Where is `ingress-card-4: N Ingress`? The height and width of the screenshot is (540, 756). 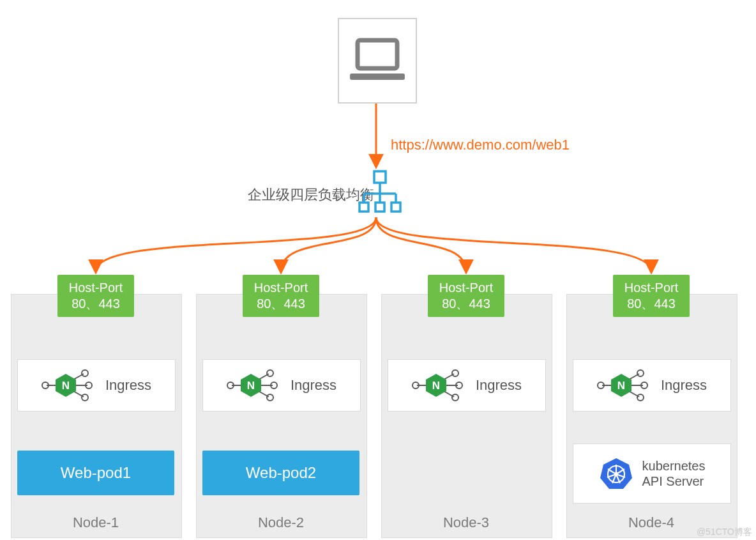
ingress-card-4: N Ingress is located at coordinates (652, 385).